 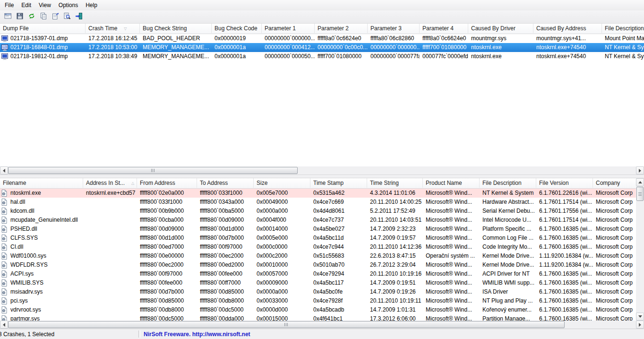 I want to click on column-header-product-name: Product Name, so click(x=451, y=183).